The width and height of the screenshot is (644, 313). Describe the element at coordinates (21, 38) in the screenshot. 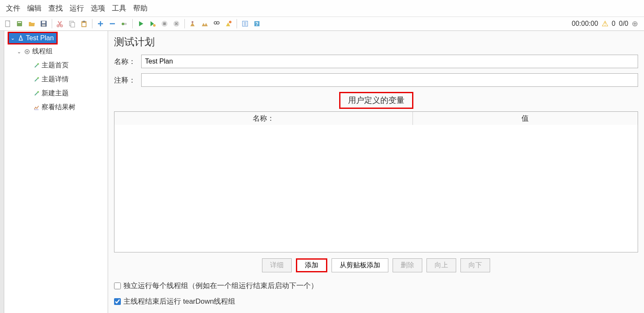

I see `test-plan-icon` at that location.